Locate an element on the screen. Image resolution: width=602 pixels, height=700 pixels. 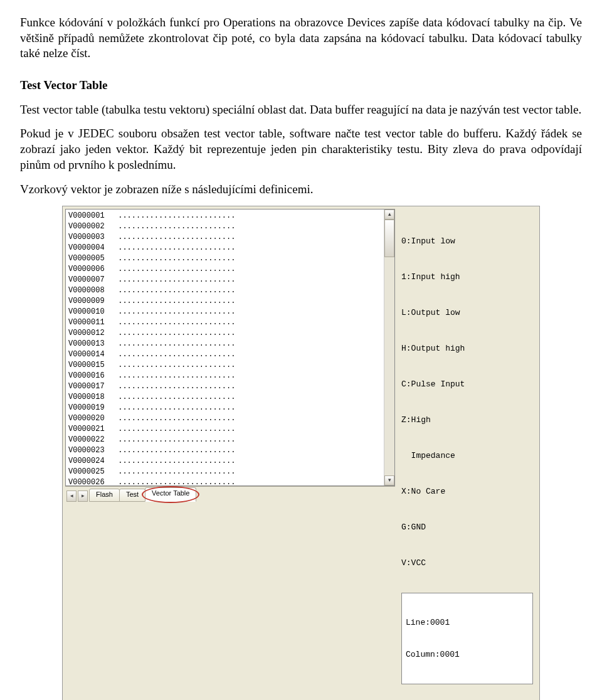
tab-flash: Flash is located at coordinates (104, 496).